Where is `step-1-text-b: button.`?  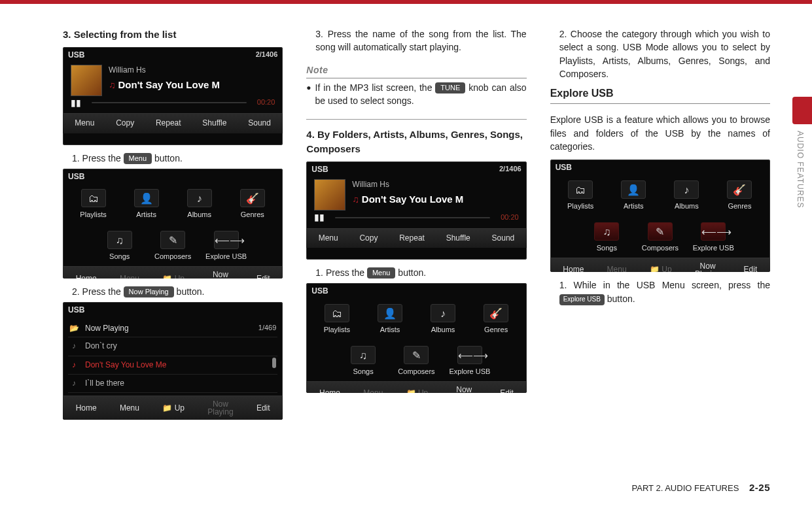 step-1-text-b: button. is located at coordinates (168, 158).